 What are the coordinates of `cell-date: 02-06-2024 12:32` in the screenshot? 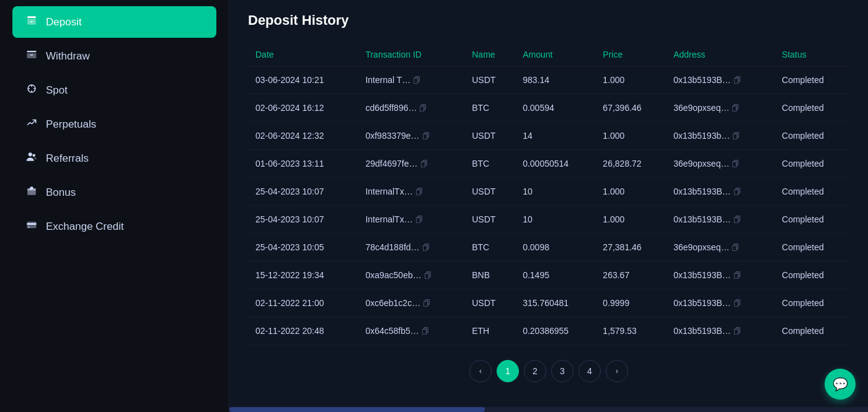 It's located at (303, 136).